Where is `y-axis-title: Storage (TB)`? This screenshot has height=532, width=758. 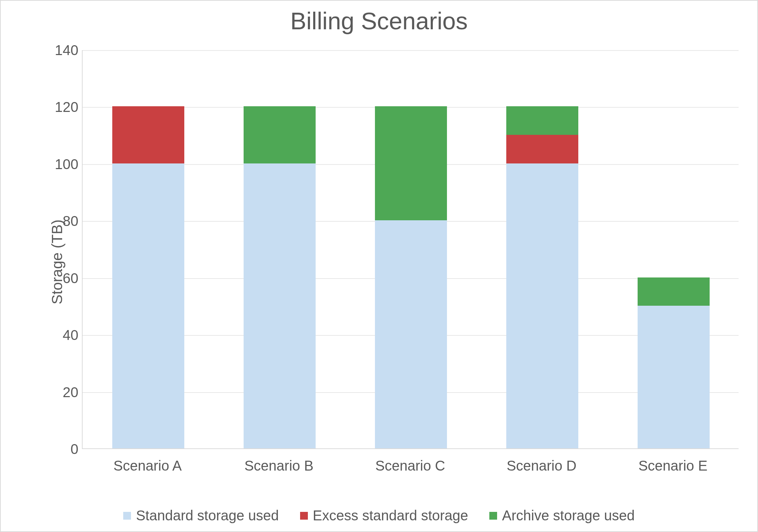 y-axis-title: Storage (TB) is located at coordinates (57, 262).